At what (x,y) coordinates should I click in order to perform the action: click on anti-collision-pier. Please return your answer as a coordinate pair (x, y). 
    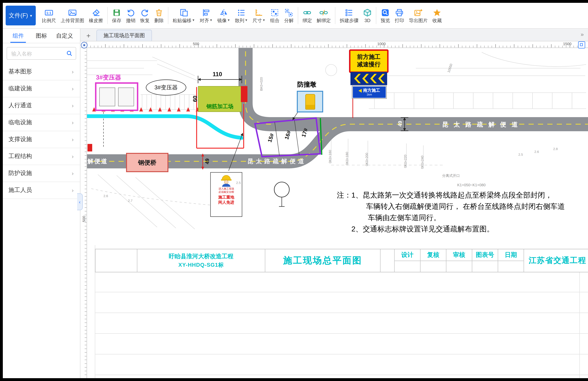
    Looking at the image, I should click on (310, 102).